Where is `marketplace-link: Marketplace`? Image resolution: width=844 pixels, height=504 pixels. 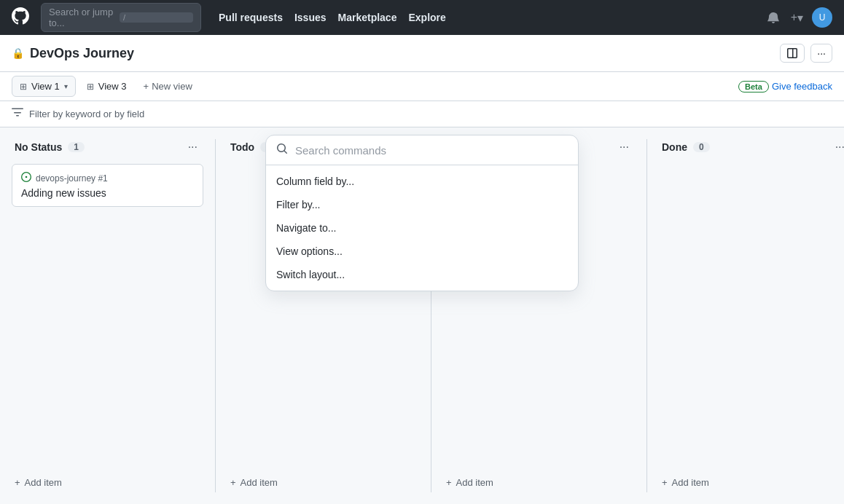 marketplace-link: Marketplace is located at coordinates (367, 17).